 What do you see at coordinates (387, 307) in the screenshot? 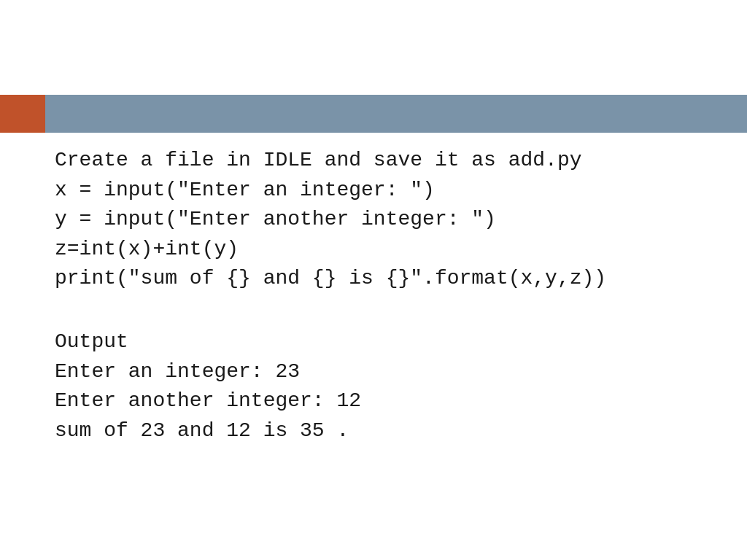
I see `spacer` at bounding box center [387, 307].